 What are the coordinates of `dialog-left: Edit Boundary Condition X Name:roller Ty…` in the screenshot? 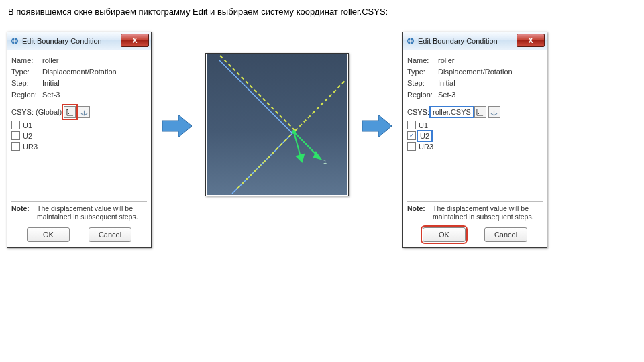 It's located at (79, 139).